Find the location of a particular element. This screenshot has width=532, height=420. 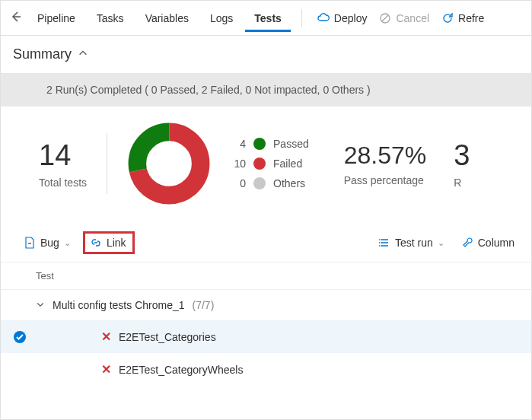

deploy-label: Deploy is located at coordinates (351, 18).